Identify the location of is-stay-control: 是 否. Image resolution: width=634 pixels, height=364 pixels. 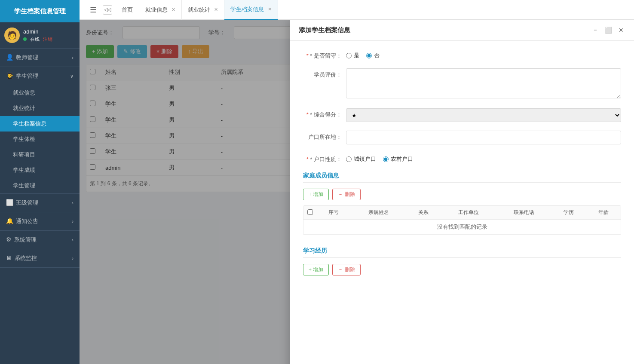
(484, 54).